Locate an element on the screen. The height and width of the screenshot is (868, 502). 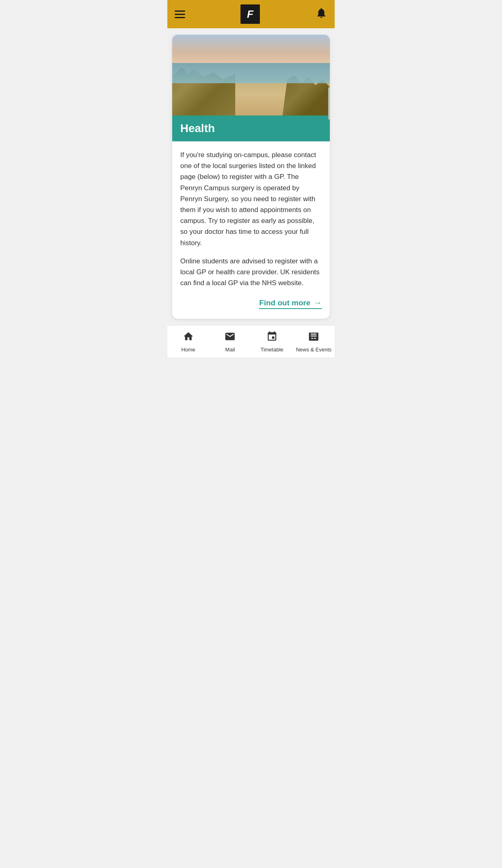
nav-item-news-events: News & Events is located at coordinates (314, 342).